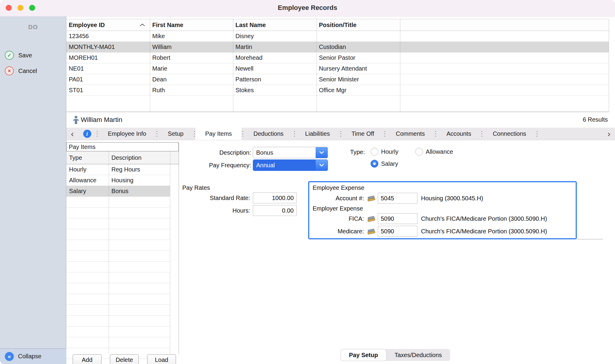  What do you see at coordinates (338, 90) in the screenshot?
I see `employee-row: ST01RuthStokesOffice Mgr` at bounding box center [338, 90].